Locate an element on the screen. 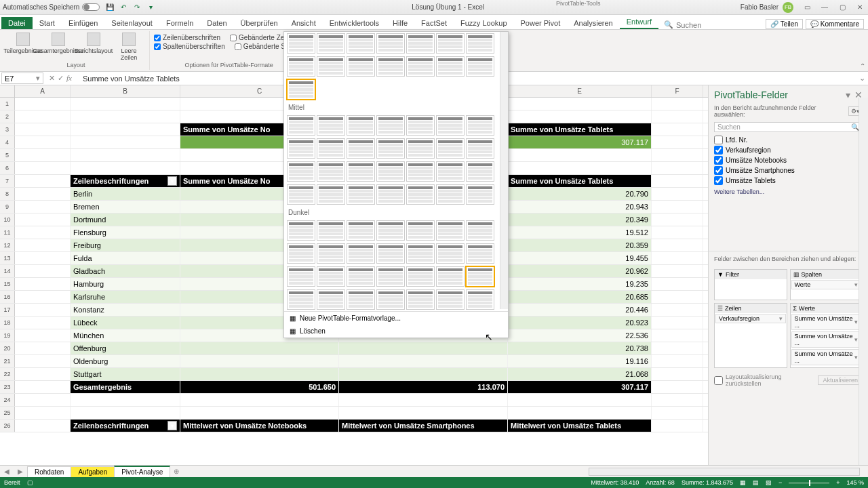 This screenshot has width=868, height=488. area-filter: ▼ Filter is located at coordinates (751, 285).